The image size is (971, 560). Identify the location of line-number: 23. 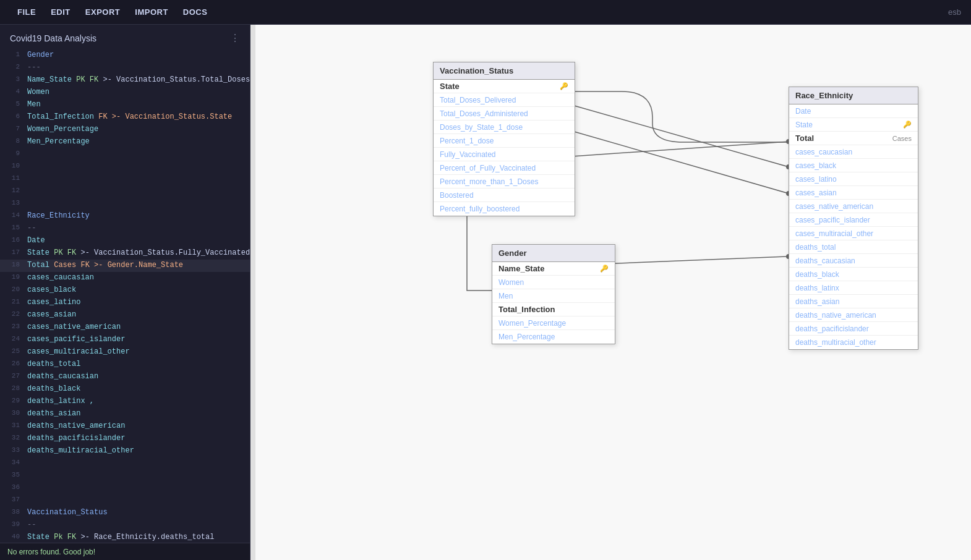
(12, 328).